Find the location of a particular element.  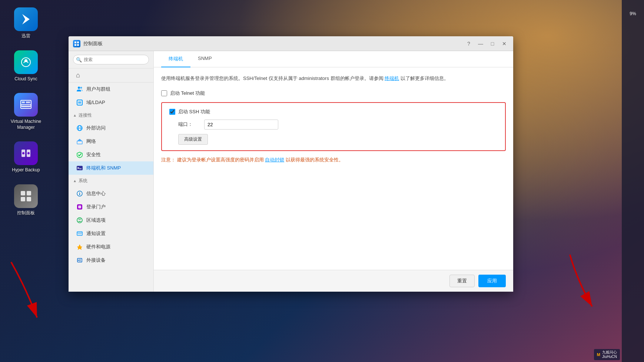

search-icon: 🔍 is located at coordinates (79, 60).